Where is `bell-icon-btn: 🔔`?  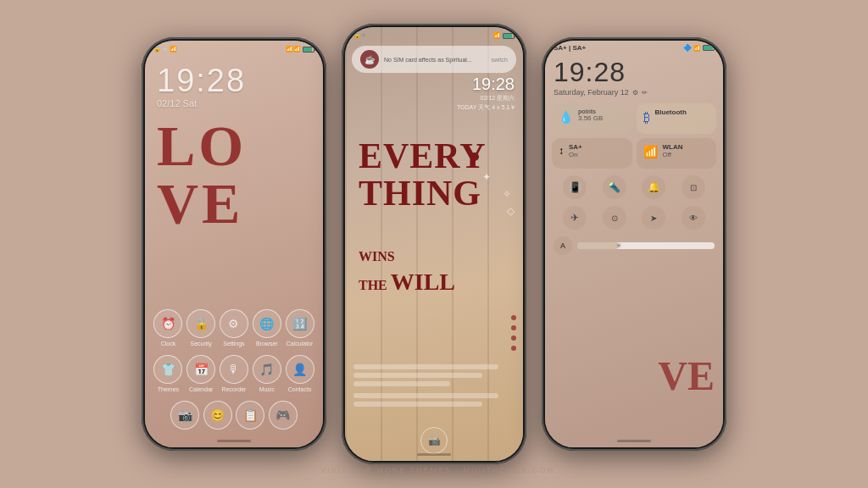 bell-icon-btn: 🔔 is located at coordinates (654, 187).